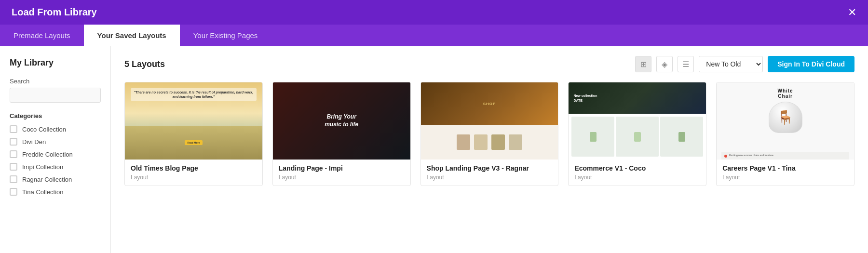  What do you see at coordinates (785, 121) in the screenshot?
I see `layout-thumb-5: WhiteChair 🪑 Exciting new summer chairs …` at bounding box center [785, 121].